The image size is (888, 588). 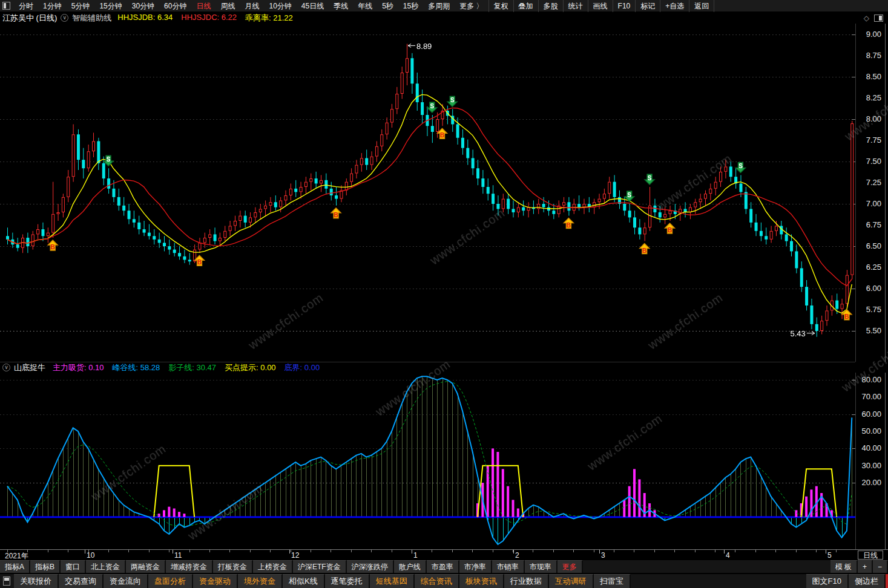 What do you see at coordinates (415, 555) in the screenshot?
I see `month-label: 1` at bounding box center [415, 555].